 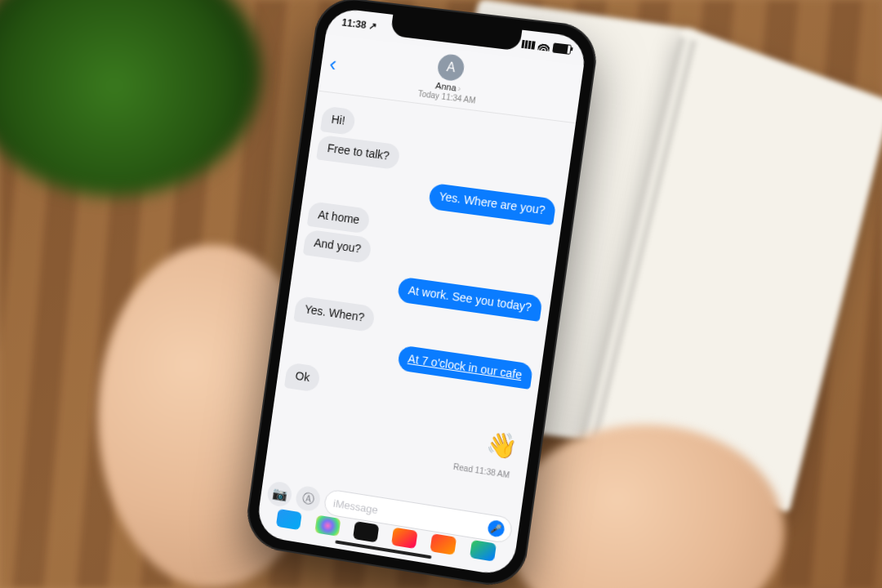 I want to click on wifi-icon, so click(x=544, y=47).